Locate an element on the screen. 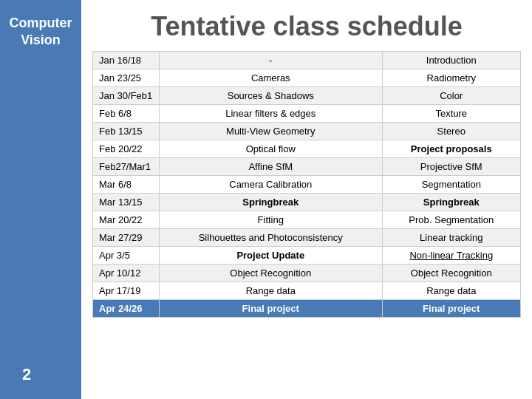  date-cell: Jan 30/Feb1 is located at coordinates (126, 96).